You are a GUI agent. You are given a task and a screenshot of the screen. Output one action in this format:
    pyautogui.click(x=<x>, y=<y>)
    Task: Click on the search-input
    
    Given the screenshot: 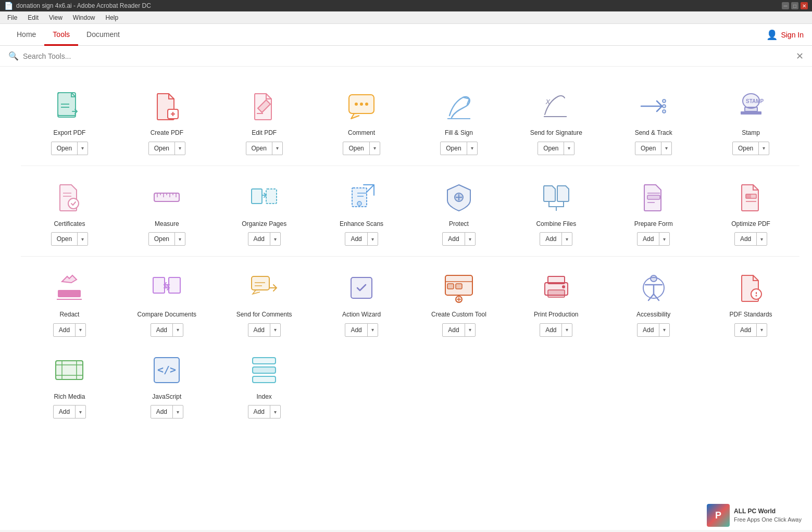 What is the action you would take?
    pyautogui.click(x=414, y=56)
    